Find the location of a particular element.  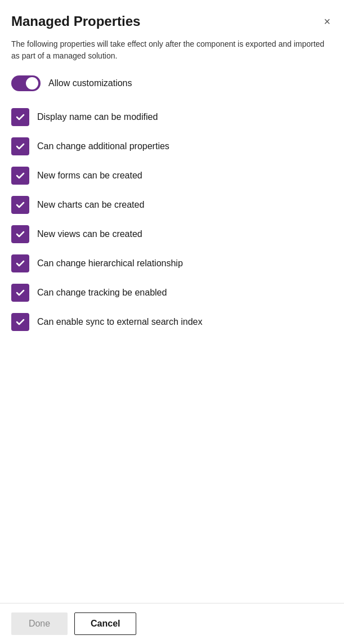

close-button: × is located at coordinates (327, 21).